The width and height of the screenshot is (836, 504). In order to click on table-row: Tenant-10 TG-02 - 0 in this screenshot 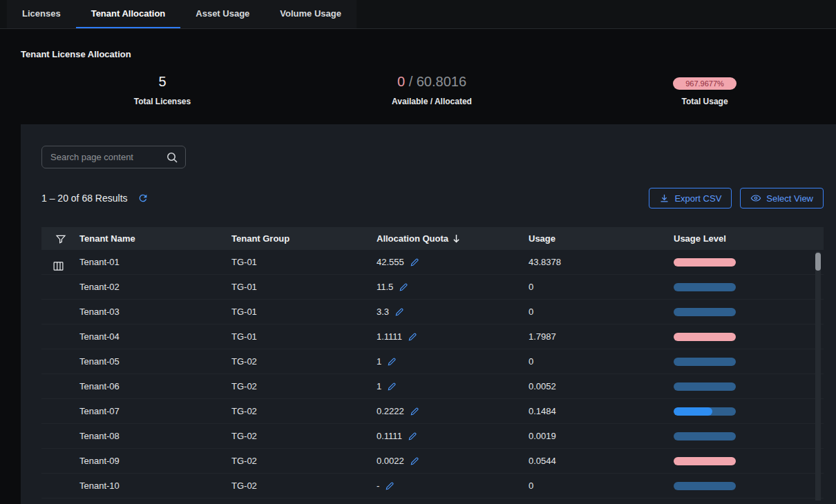, I will do `click(433, 486)`.